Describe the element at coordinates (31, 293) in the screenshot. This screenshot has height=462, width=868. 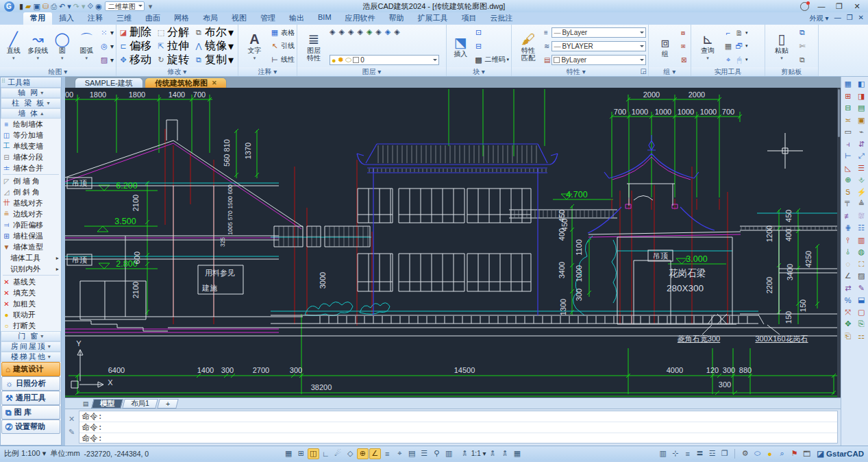
I see `toolbox-item: ✕填充关` at that location.